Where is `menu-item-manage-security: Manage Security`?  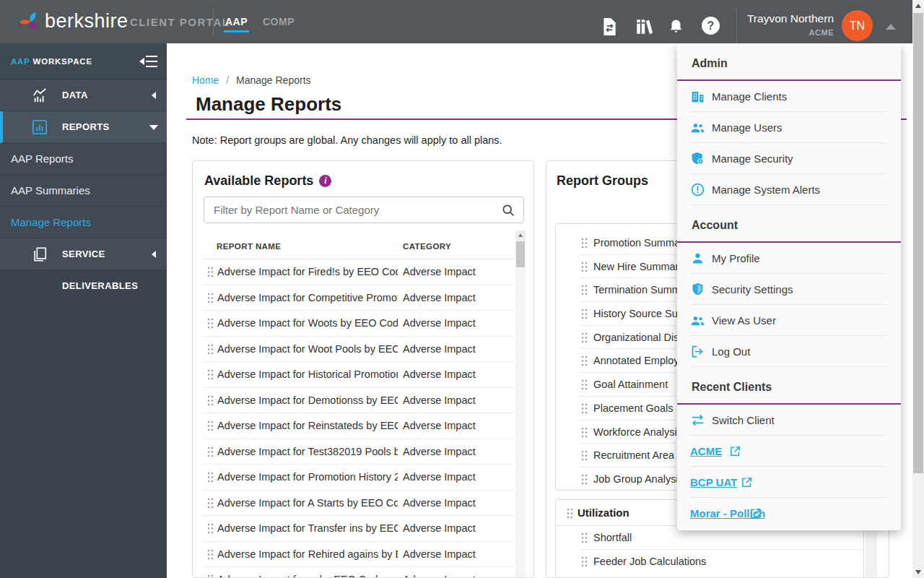
menu-item-manage-security: Manage Security is located at coordinates (789, 159).